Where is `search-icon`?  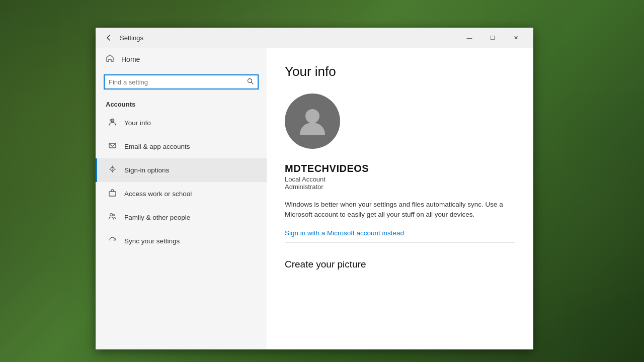 search-icon is located at coordinates (251, 82).